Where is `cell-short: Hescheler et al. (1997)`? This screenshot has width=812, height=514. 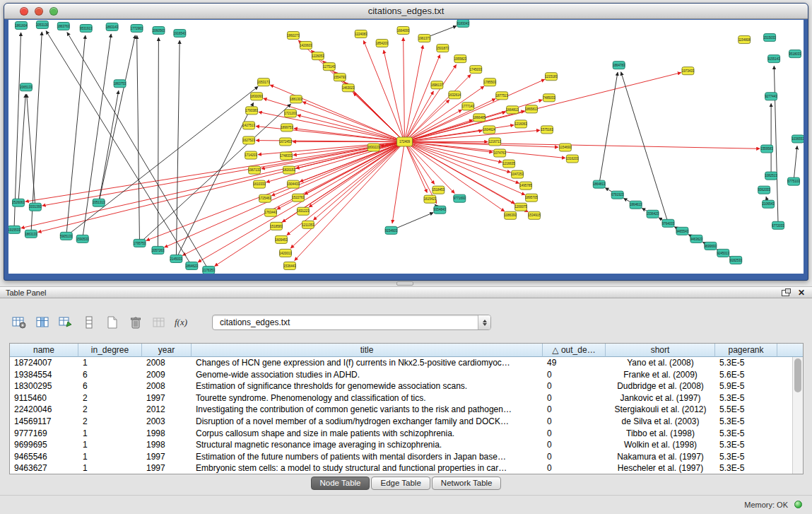 cell-short: Hescheler et al. (1997) is located at coordinates (660, 468).